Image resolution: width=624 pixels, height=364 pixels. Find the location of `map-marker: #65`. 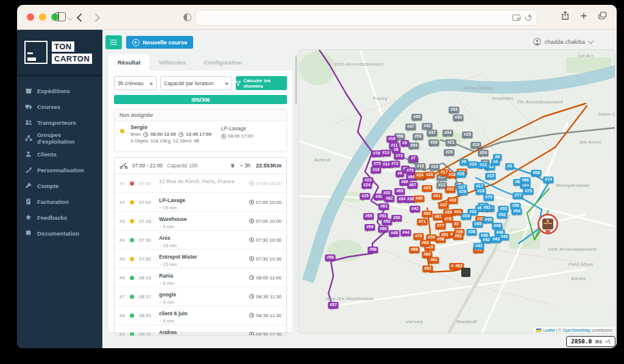

map-marker: #65 is located at coordinates (400, 191).